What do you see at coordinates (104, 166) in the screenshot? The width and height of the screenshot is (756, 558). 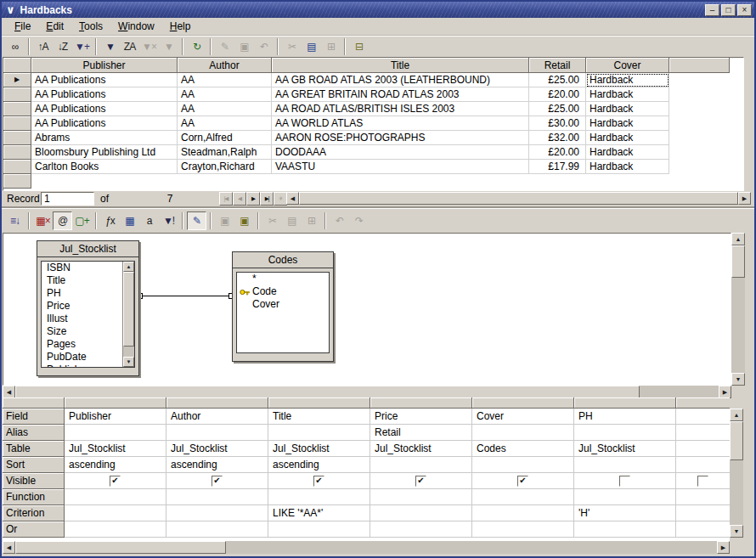 I see `cell: Carlton Books` at bounding box center [104, 166].